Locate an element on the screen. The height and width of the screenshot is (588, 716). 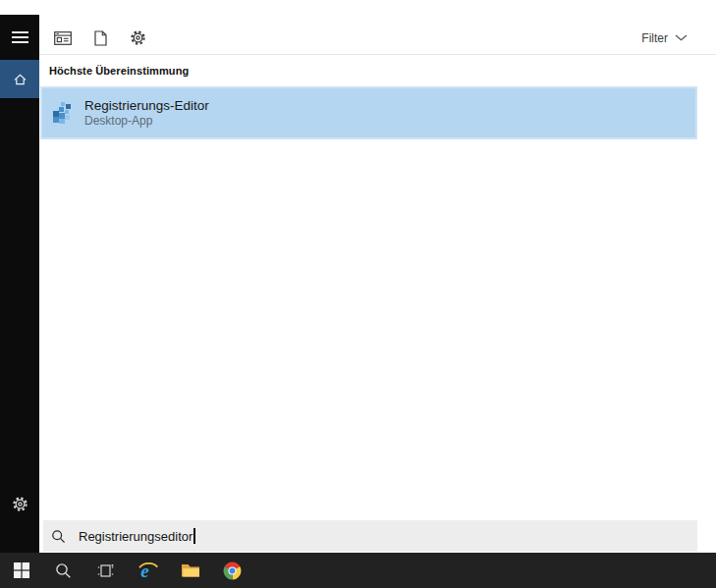
filter-label: Filter is located at coordinates (654, 38).